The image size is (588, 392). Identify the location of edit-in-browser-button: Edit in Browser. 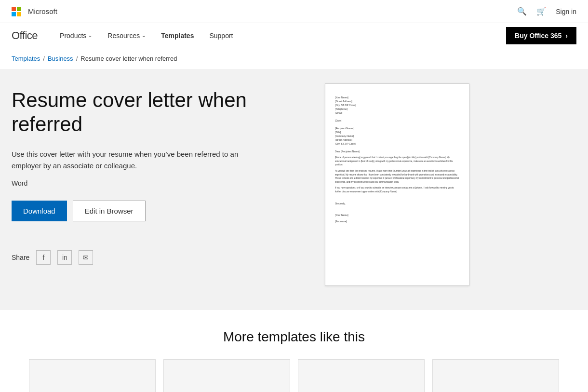
(109, 211).